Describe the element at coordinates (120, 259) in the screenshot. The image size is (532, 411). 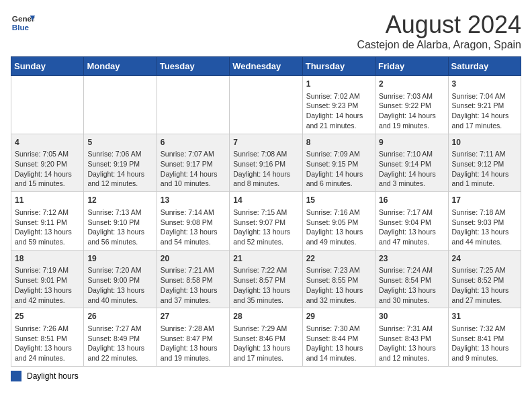
I see `day-number: 19` at that location.